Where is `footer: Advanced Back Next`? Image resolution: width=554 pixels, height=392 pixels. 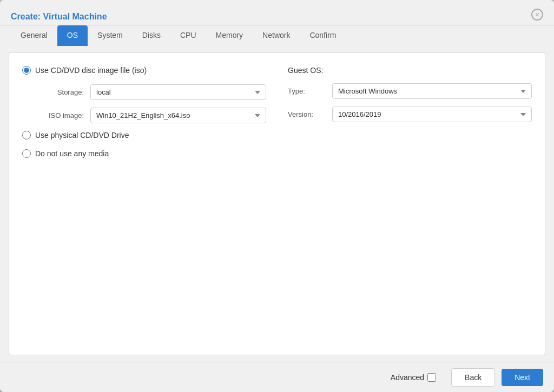 footer: Advanced Back Next is located at coordinates (277, 377).